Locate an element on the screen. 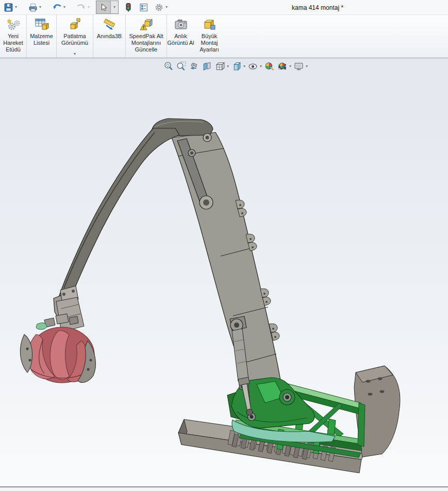  top-toolbar: ▾ ▾ ▾ ▾ ▾ is located at coordinates (224, 7).